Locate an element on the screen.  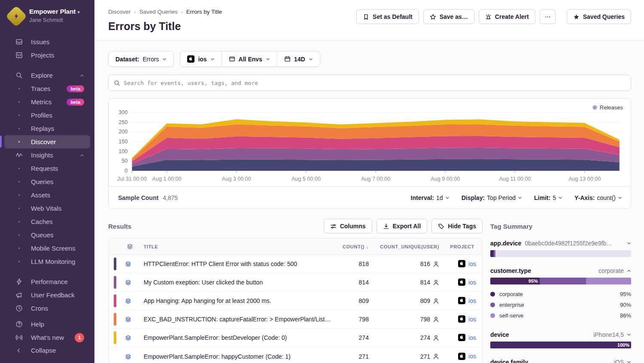
chevron-down-icon is located at coordinates (213, 59).